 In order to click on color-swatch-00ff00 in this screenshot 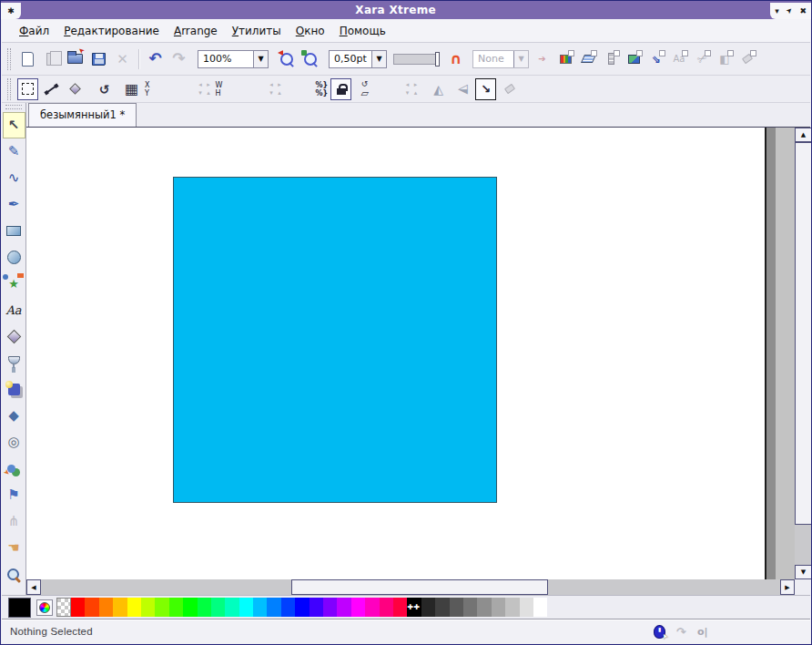, I will do `click(189, 607)`.